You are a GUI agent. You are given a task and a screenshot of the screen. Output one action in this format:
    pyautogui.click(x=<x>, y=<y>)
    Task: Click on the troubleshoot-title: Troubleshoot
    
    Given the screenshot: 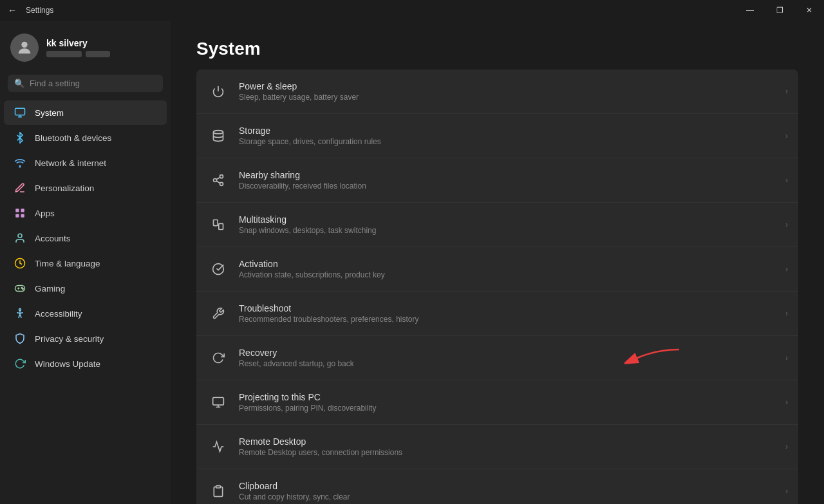 What is the action you would take?
    pyautogui.click(x=512, y=308)
    